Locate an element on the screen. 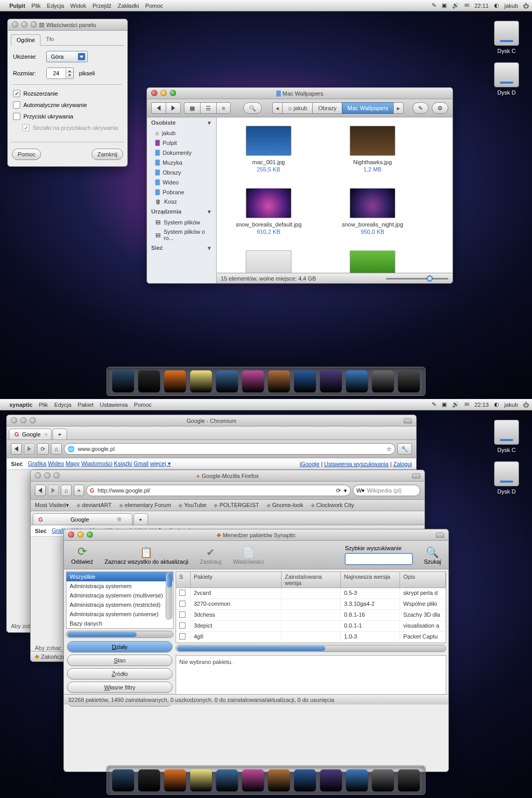  url-bar: Ghttp://www.google.pl/⟳▾ is located at coordinates (218, 490).